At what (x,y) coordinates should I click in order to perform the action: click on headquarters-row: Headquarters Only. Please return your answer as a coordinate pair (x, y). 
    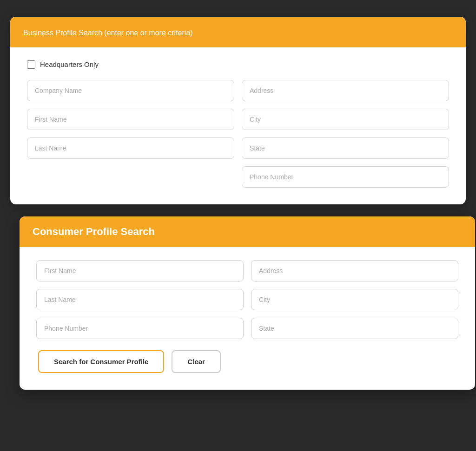
    Looking at the image, I should click on (238, 65).